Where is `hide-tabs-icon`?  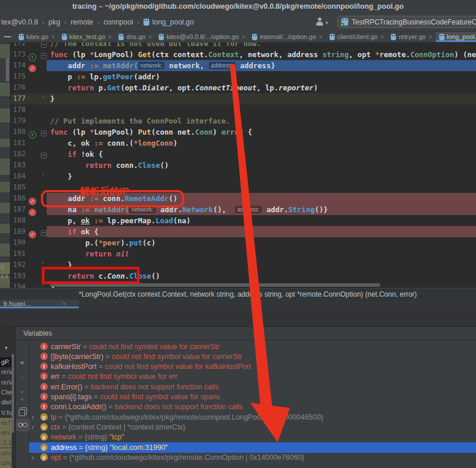 hide-tabs-icon is located at coordinates (8, 37).